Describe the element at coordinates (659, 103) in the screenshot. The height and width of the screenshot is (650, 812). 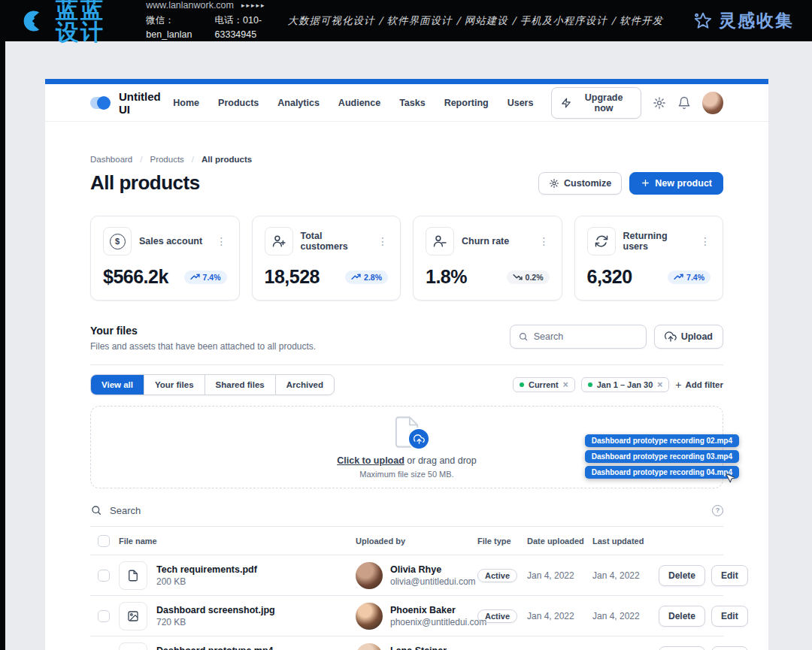
I see `gear-icon` at that location.